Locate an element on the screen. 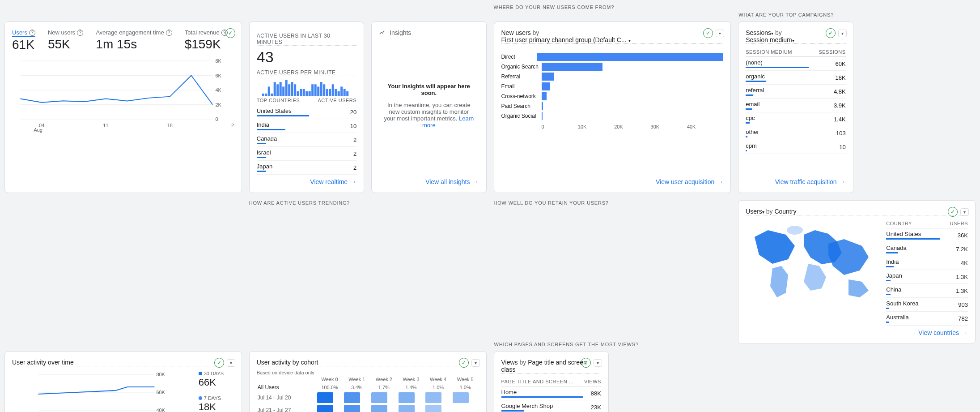 The width and height of the screenshot is (980, 412). table-row: India4K is located at coordinates (927, 263).